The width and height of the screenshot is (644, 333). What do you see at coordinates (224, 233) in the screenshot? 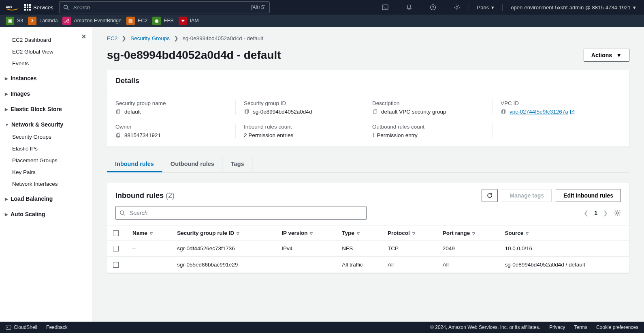
I see `column-header: Security group rule ID▽` at bounding box center [224, 233].